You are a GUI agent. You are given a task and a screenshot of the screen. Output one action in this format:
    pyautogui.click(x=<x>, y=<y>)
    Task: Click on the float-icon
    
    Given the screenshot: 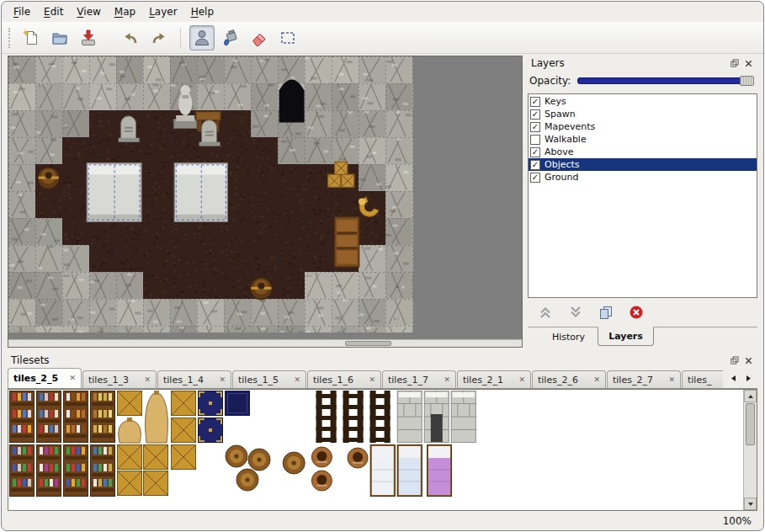 What is the action you would take?
    pyautogui.click(x=734, y=64)
    